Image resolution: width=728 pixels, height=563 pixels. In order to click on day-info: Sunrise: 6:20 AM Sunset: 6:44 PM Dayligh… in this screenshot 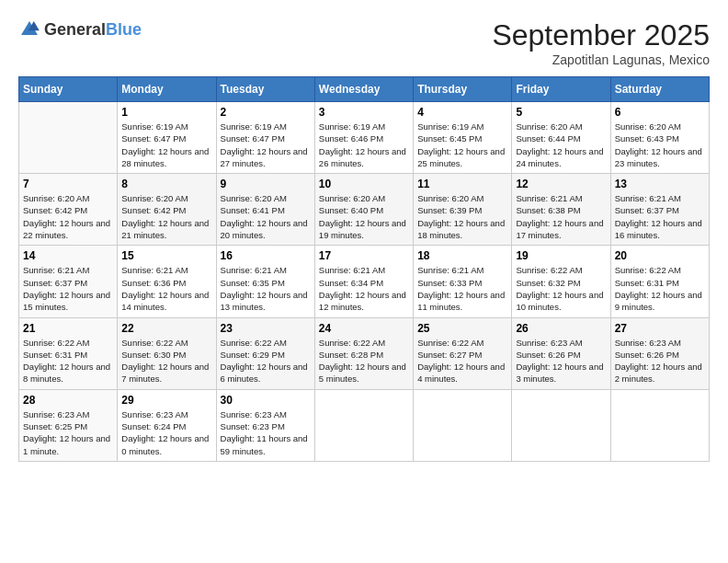, I will do `click(561, 145)`.